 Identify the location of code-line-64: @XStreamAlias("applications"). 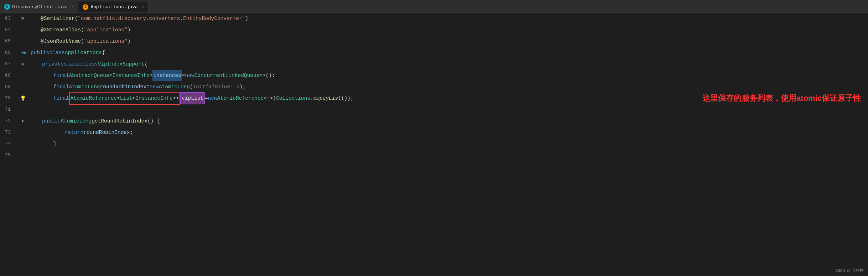
(448, 30).